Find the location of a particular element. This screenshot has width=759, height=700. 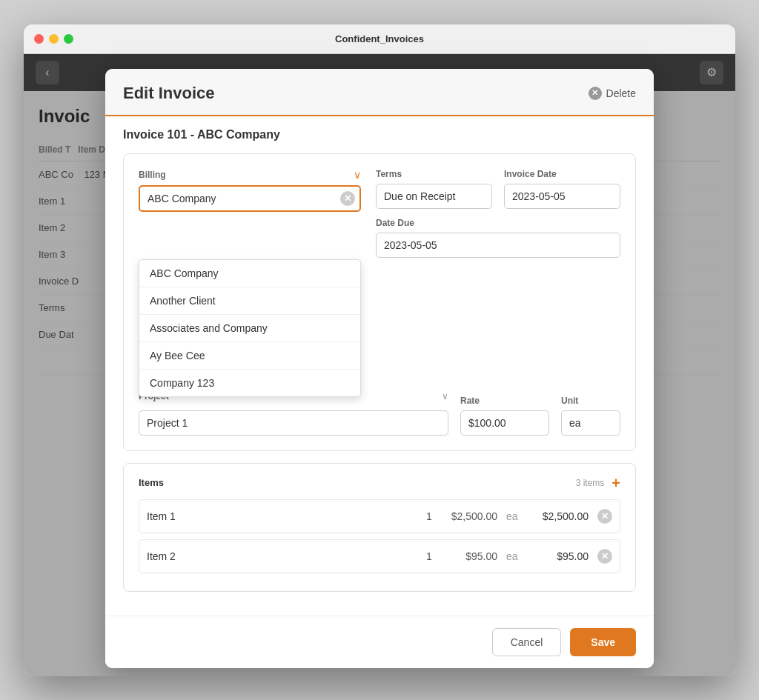

invoice-subtitle: Invoice 101 - ABC Company is located at coordinates (380, 135).